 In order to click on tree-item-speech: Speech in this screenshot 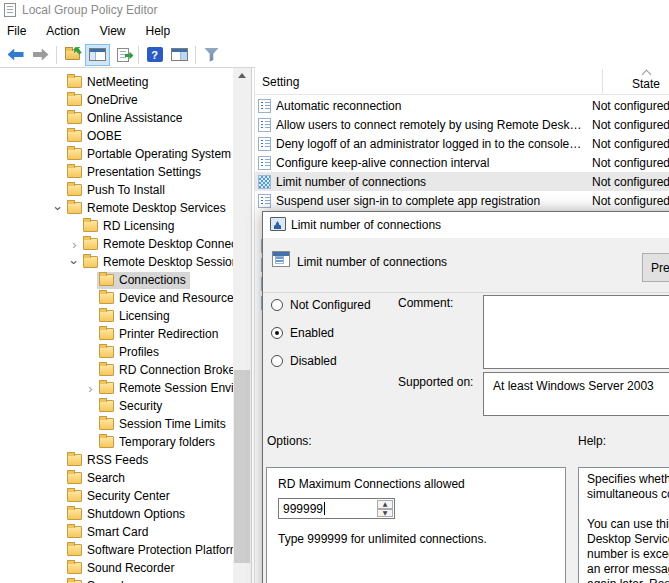, I will do `click(142, 580)`.